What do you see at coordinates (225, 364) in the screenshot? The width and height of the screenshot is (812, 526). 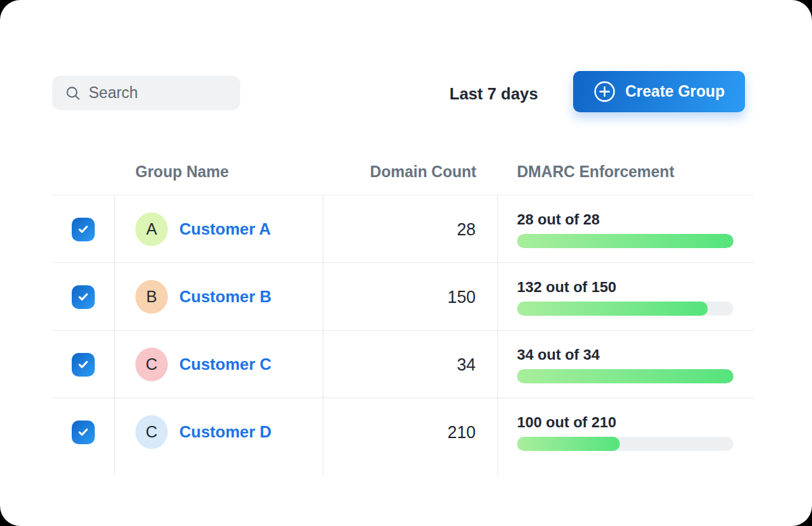 I see `customer-link: Customer C` at bounding box center [225, 364].